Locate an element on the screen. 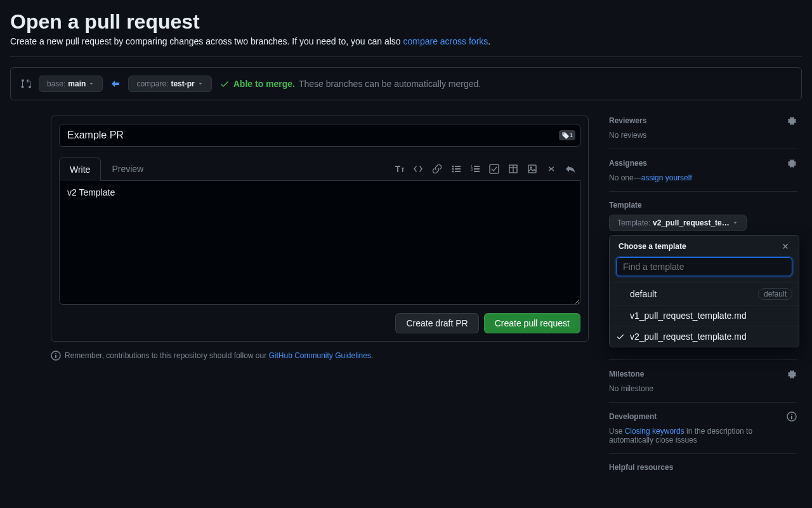 The height and width of the screenshot is (508, 812). template-search-input is located at coordinates (704, 267).